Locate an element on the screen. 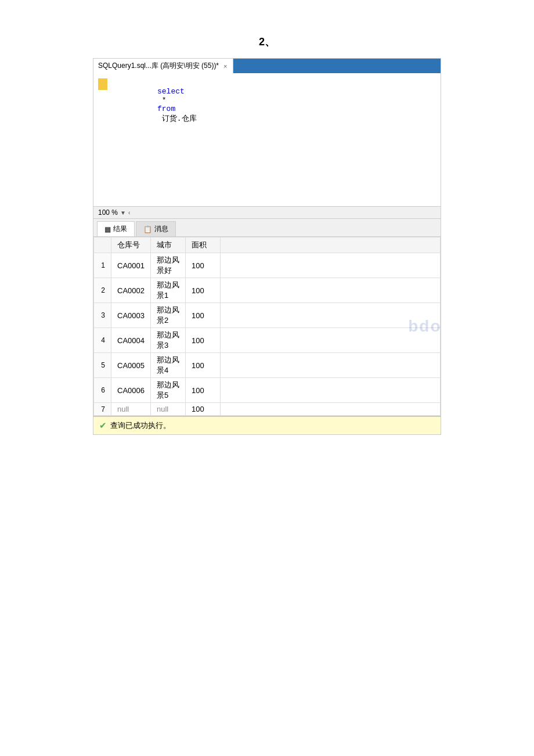 The width and height of the screenshot is (534, 756). cell-city: 那边风景4 is located at coordinates (168, 366).